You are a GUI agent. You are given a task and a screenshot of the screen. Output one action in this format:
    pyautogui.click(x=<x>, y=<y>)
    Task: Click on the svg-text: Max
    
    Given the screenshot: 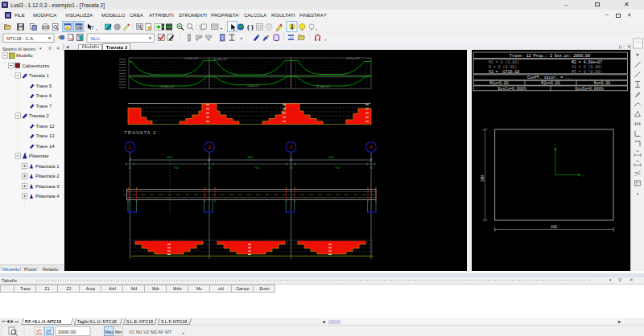 What is the action you would take?
    pyautogui.click(x=109, y=332)
    